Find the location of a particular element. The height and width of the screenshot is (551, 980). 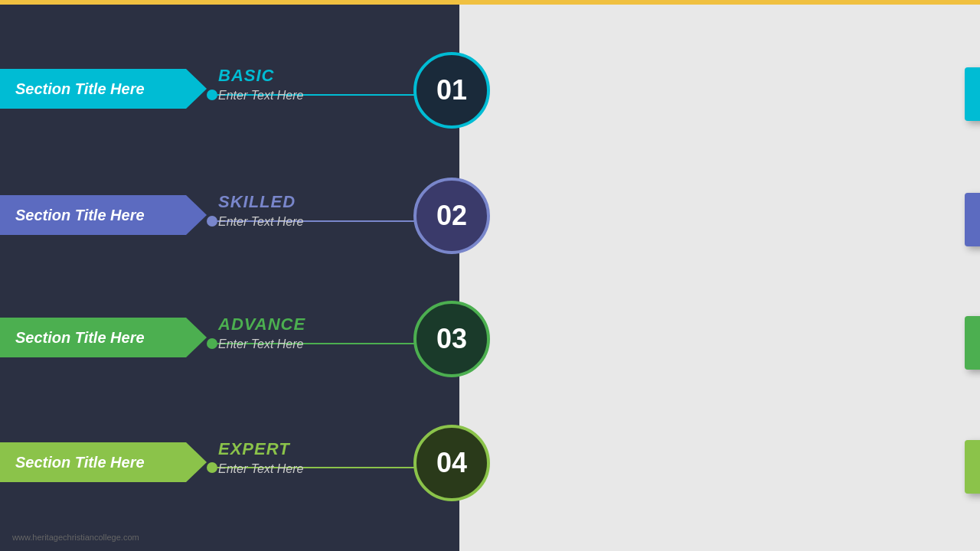

content-bar-1: This is a sample text. Enter your text h… is located at coordinates (972, 94).